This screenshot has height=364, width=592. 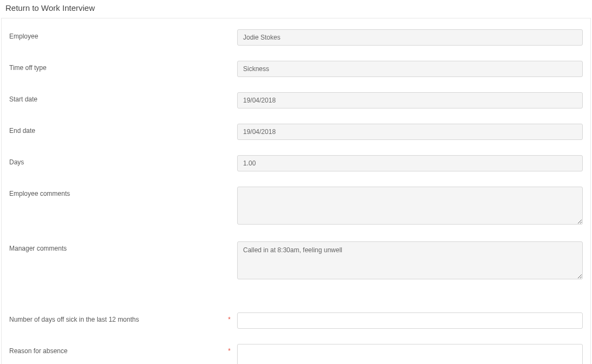 What do you see at coordinates (410, 69) in the screenshot?
I see `time-off-type-field` at bounding box center [410, 69].